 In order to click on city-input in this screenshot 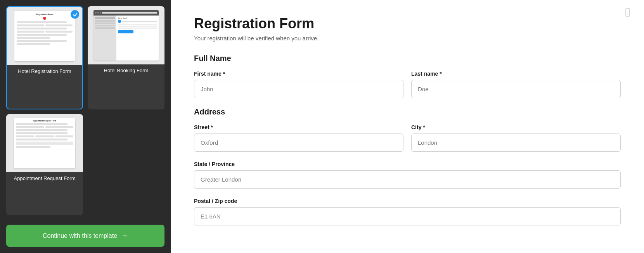, I will do `click(516, 143)`.